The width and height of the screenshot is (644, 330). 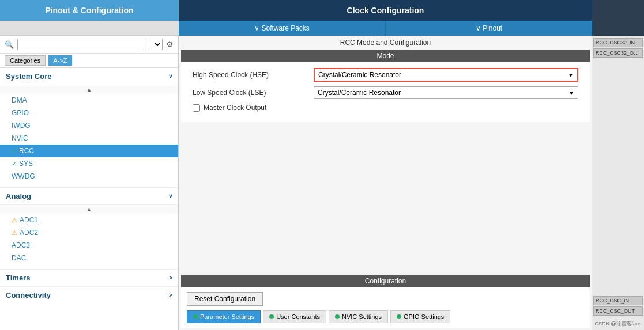 I want to click on config-header: Configuration, so click(x=385, y=281).